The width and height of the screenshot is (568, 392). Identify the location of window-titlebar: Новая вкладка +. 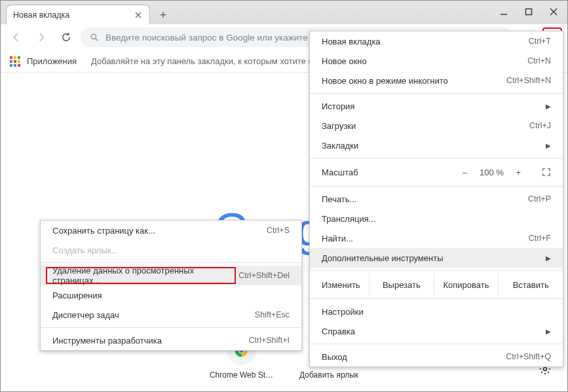
(284, 12).